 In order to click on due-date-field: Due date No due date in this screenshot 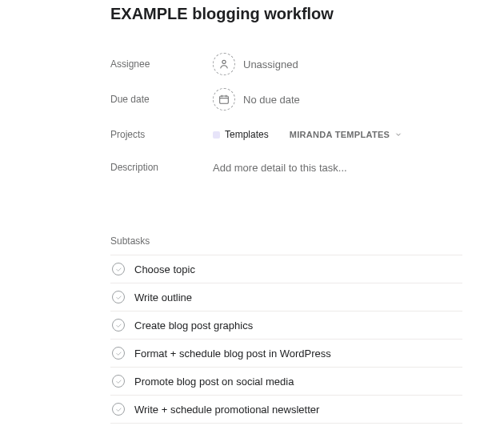, I will do `click(286, 99)`.